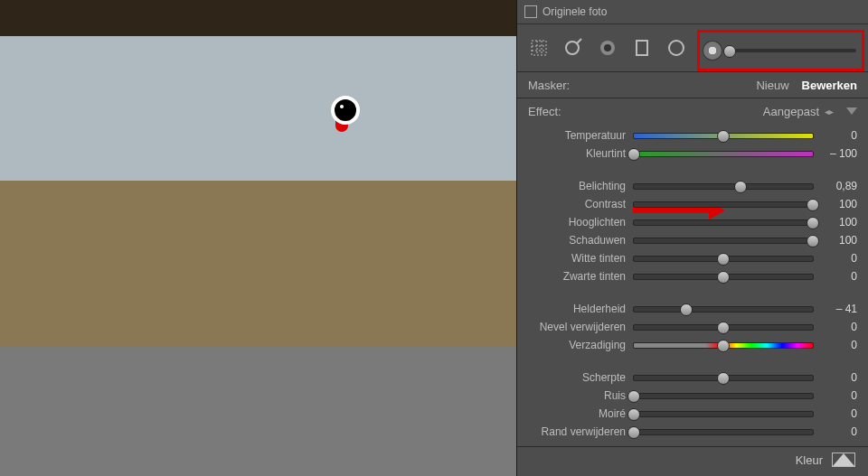  Describe the element at coordinates (693, 276) in the screenshot. I see `slider-zwarte-tinten: Zwarte tinten0` at that location.